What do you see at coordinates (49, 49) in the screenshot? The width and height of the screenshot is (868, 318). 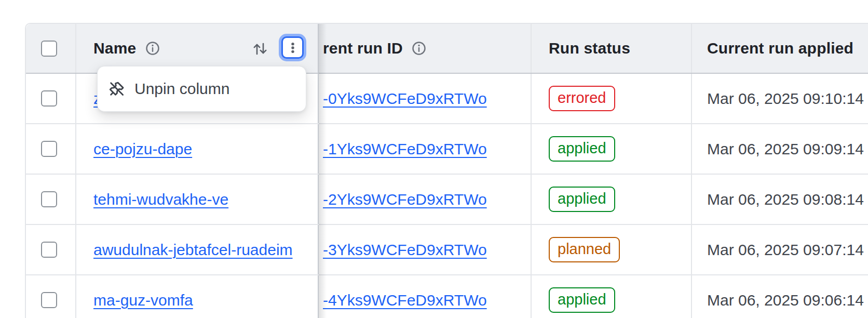 I see `select-all-checkbox` at bounding box center [49, 49].